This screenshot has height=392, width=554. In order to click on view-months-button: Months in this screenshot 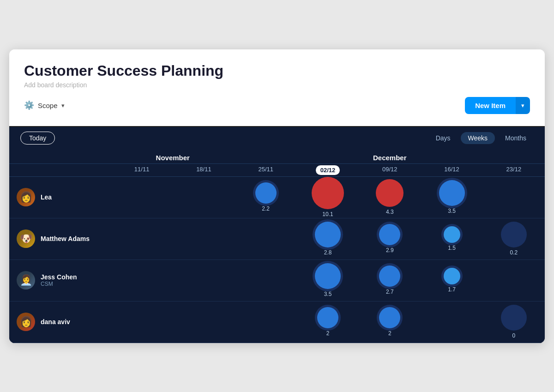, I will do `click(516, 138)`.